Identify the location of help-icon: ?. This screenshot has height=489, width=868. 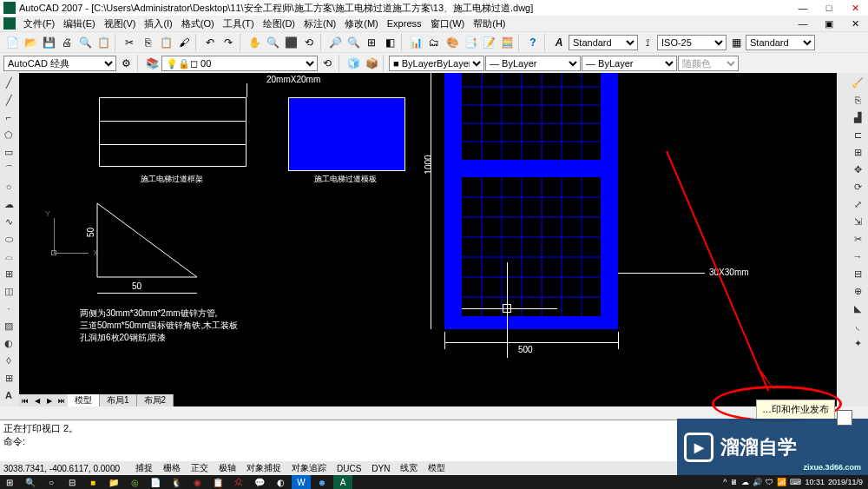
(533, 43).